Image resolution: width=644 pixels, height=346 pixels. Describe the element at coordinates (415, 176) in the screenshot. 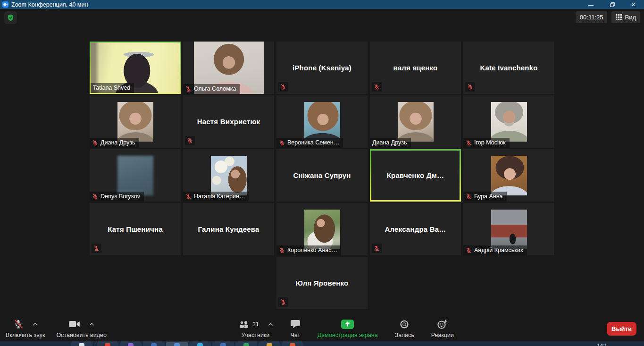

I see `participant-tile: Кравченко Дм…` at that location.